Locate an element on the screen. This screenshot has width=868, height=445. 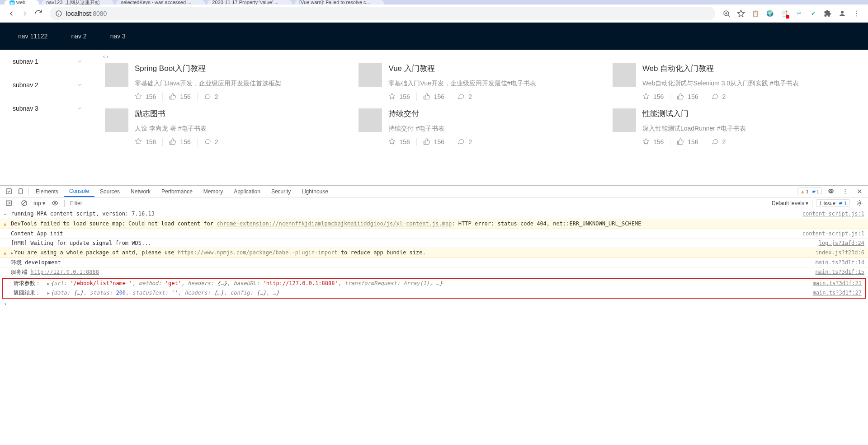
card: Web 自动化入门教程Web自动化测试与Selenium 3.0从入门到实践 #… is located at coordinates (735, 82).